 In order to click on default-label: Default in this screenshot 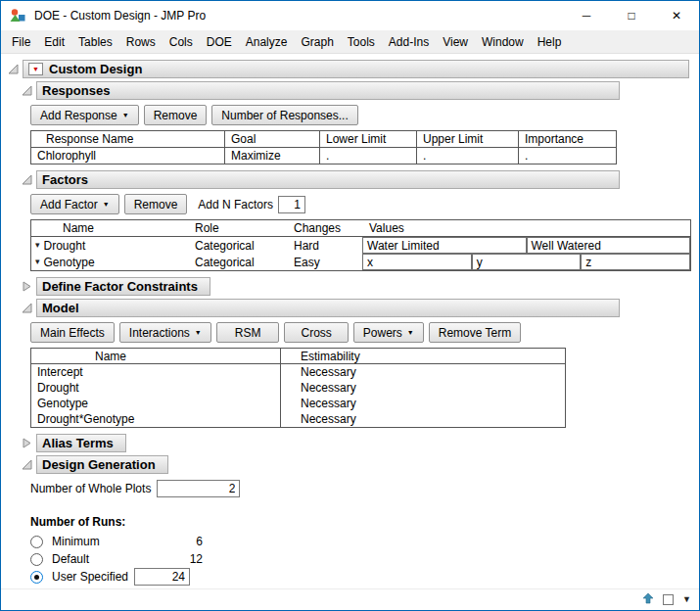, I will do `click(70, 559)`.